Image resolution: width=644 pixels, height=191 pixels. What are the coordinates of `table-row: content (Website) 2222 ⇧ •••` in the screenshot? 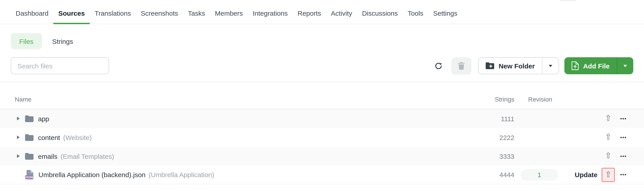 It's located at (322, 138).